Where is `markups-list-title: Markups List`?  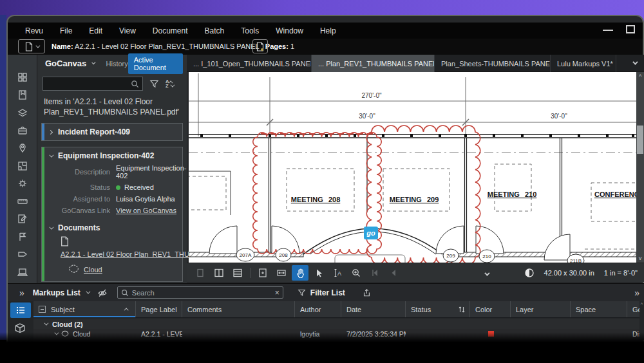 markups-list-title: Markups List is located at coordinates (57, 293).